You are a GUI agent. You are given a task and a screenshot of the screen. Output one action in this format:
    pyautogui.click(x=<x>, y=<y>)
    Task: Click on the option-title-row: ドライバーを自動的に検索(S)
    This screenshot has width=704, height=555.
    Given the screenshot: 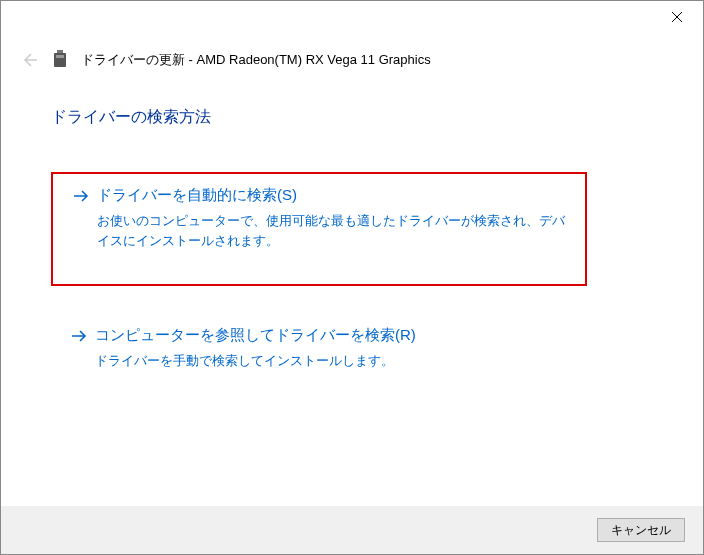 What is the action you would take?
    pyautogui.click(x=319, y=196)
    